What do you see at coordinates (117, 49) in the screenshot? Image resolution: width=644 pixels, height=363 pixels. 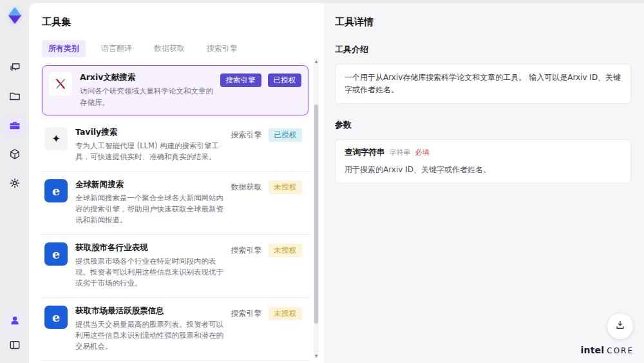 I see `tab-language-translation: 语言翻译` at bounding box center [117, 49].